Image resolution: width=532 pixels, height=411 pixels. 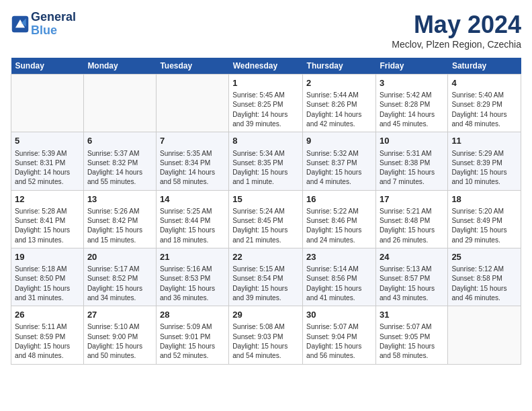 What do you see at coordinates (42, 341) in the screenshot?
I see `day-info: Sunrise: 5:11 AMSunset: 8:59 PMDaylight:…` at bounding box center [42, 341].